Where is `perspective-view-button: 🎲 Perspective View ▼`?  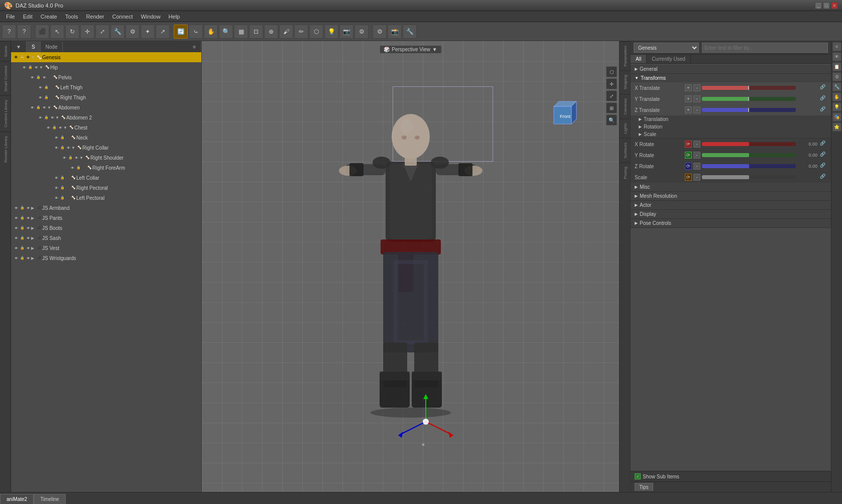 perspective-view-button: 🎲 Perspective View ▼ is located at coordinates (410, 49).